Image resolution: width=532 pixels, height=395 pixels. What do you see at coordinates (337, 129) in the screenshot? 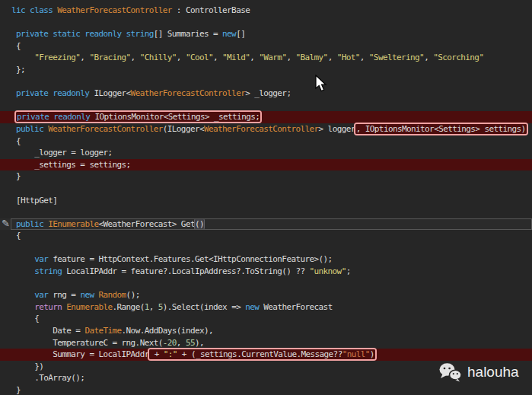
I see `code-token: > logger` at bounding box center [337, 129].